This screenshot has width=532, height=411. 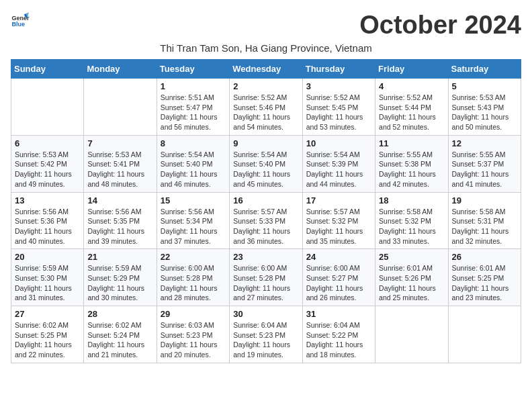 I want to click on day-number: 27, so click(x=47, y=314).